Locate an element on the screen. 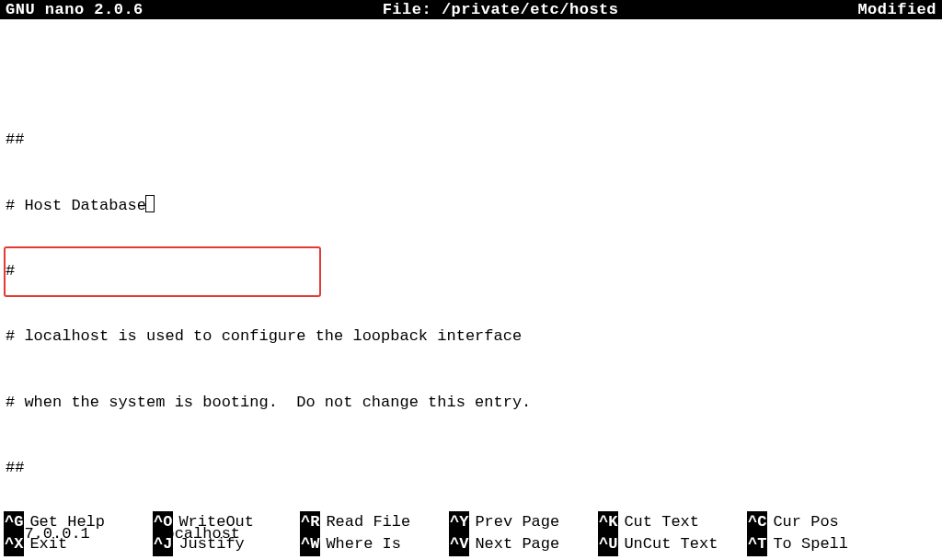 This screenshot has width=942, height=560. shortcut-read-file: ^RRead File is located at coordinates (374, 522).